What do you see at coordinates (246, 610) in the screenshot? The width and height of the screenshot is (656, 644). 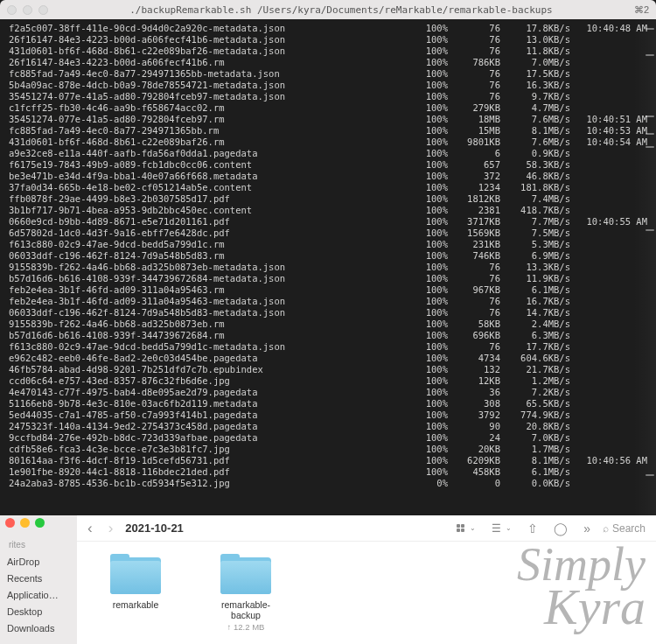 I see `folder-label: remarkable-backup` at bounding box center [246, 610].